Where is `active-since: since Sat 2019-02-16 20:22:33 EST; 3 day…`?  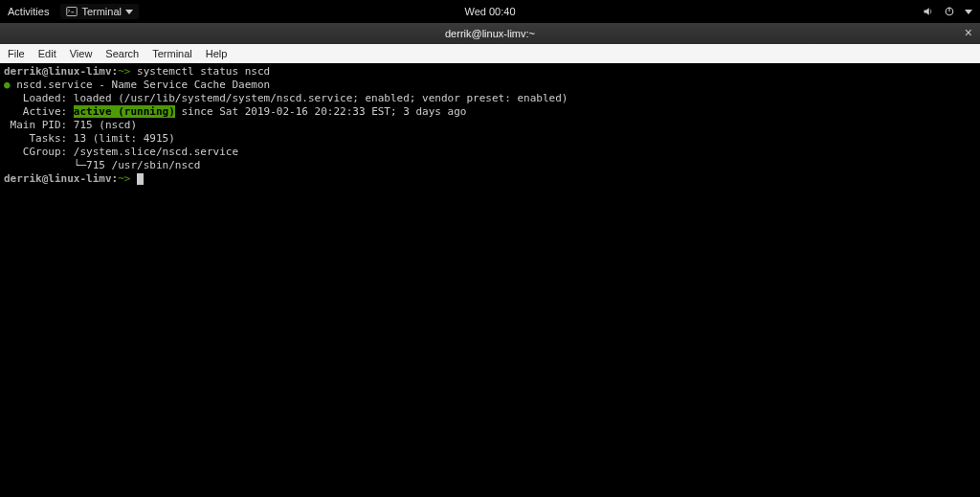 active-since: since Sat 2019-02-16 20:22:33 EST; 3 day… is located at coordinates (322, 111).